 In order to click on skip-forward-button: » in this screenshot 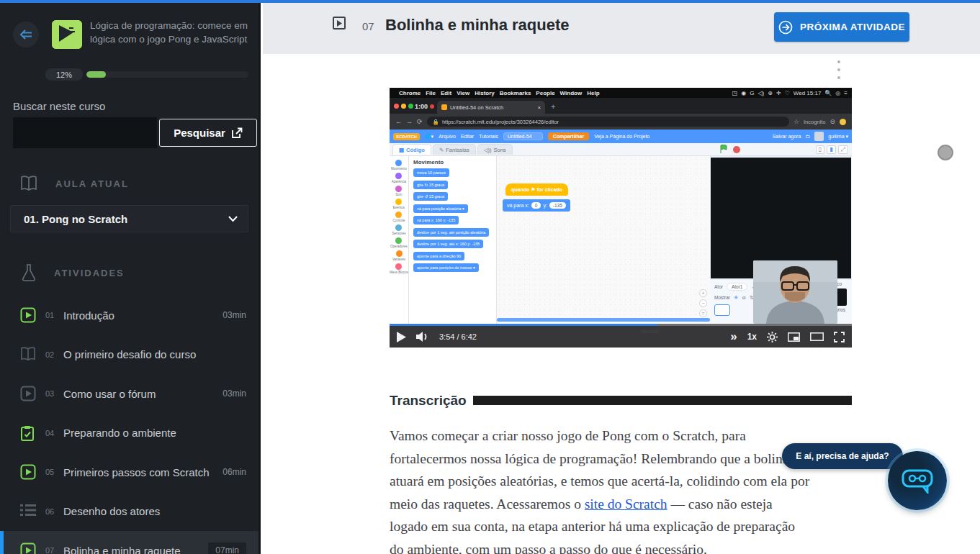, I will do `click(733, 337)`.